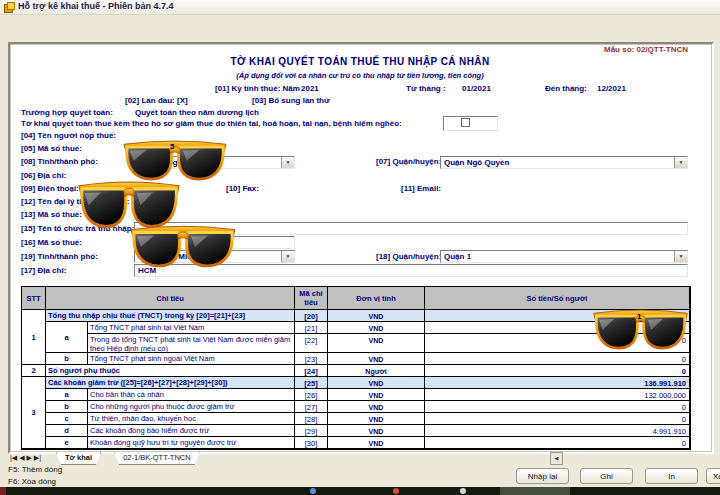  I want to click on row20-visible-fragment: 1, so click(639, 316).